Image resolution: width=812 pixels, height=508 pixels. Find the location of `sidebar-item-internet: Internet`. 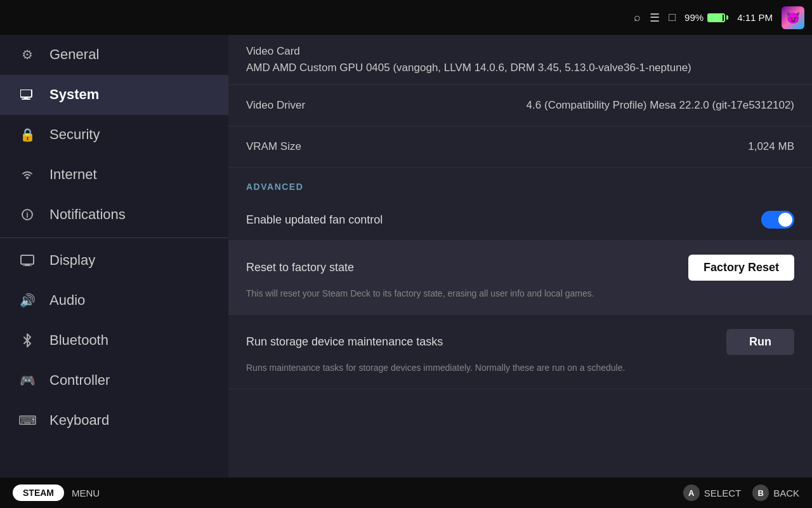

sidebar-item-internet: Internet is located at coordinates (114, 175).